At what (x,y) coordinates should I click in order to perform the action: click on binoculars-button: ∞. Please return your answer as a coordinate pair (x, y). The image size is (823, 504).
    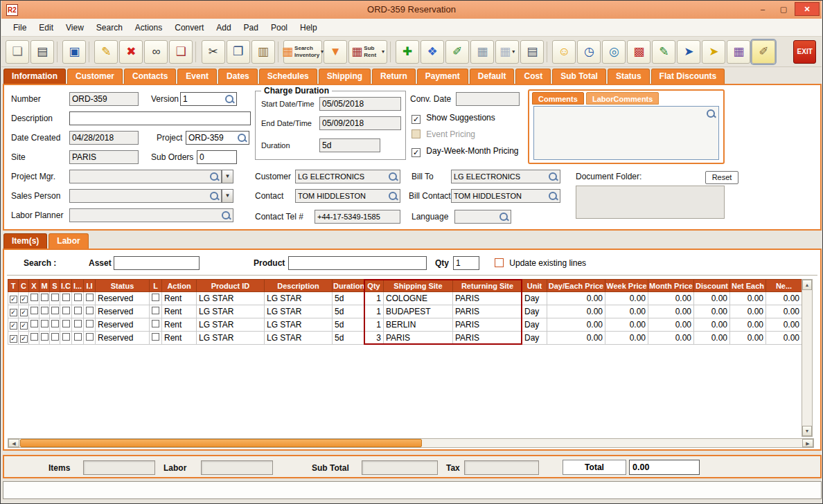
    Looking at the image, I should click on (156, 52).